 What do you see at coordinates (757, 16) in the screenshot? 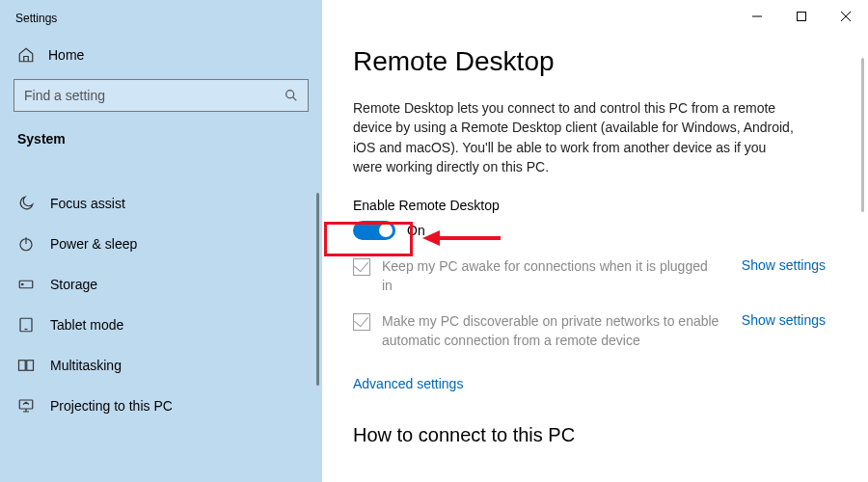
I see `minimize-icon` at bounding box center [757, 16].